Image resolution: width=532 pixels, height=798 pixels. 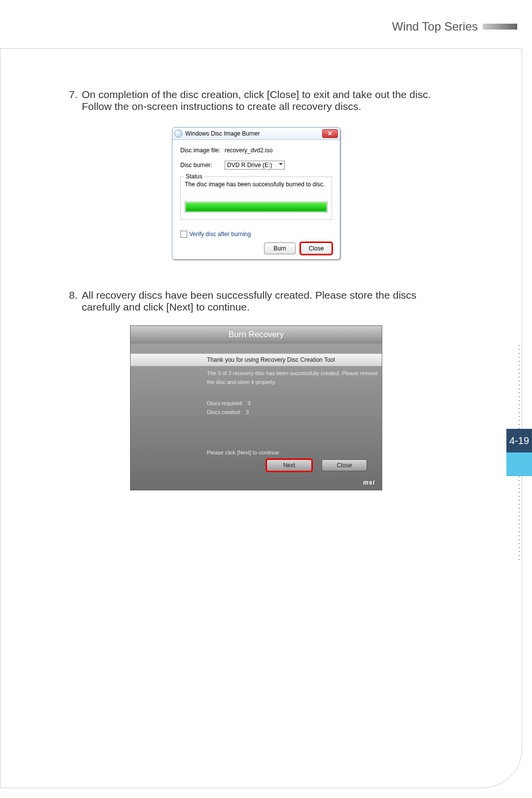 What do you see at coordinates (256, 207) in the screenshot?
I see `progress-bar` at bounding box center [256, 207].